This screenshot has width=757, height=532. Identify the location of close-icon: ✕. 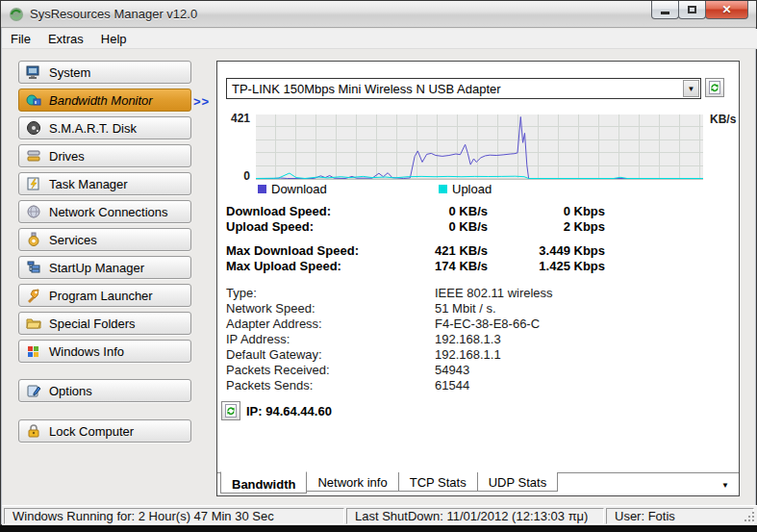
(726, 10).